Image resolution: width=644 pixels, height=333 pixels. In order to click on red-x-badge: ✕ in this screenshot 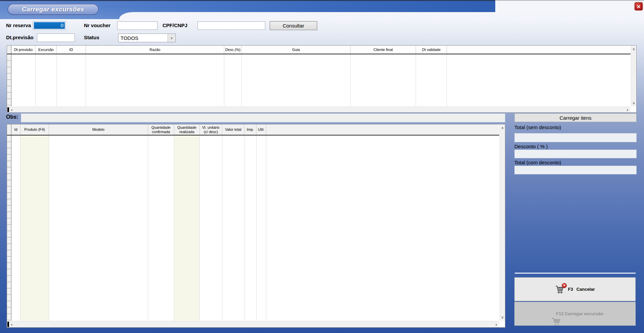, I will do `click(564, 286)`.